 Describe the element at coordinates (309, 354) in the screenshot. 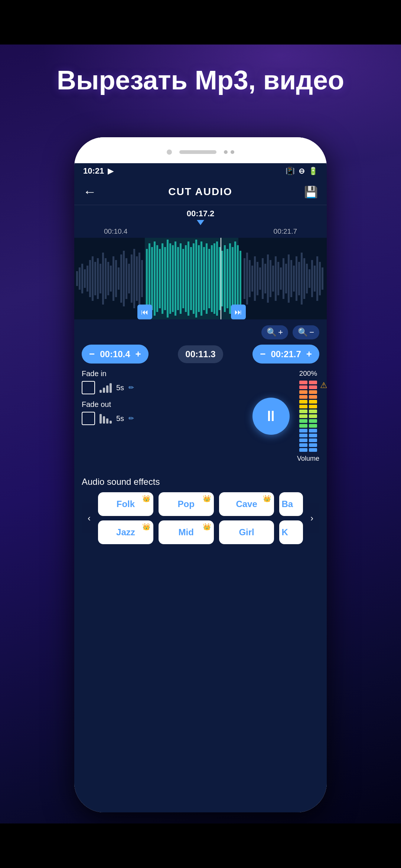

I see `end-time-plus: +` at that location.